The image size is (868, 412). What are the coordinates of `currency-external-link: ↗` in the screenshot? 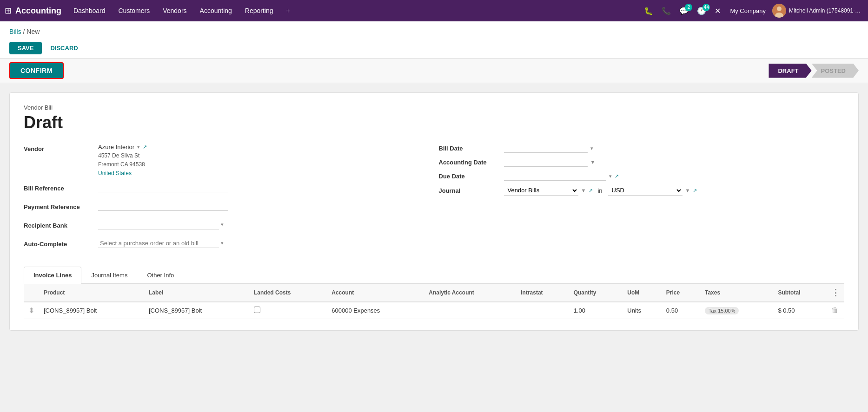 It's located at (695, 190).